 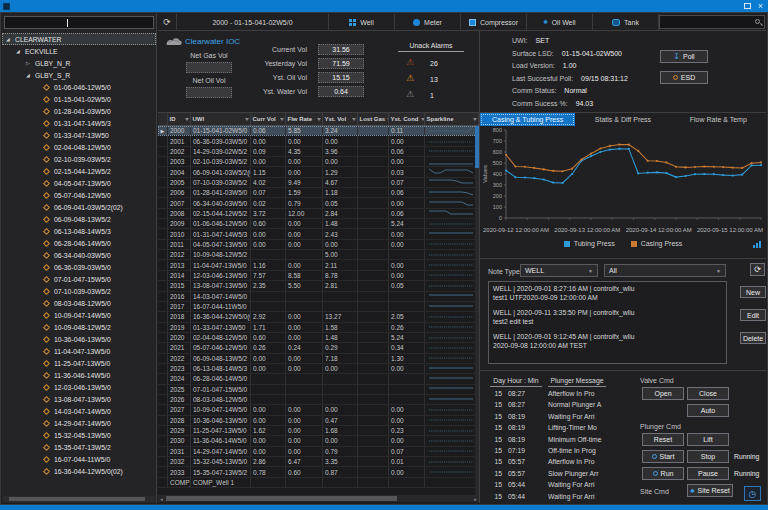 I want to click on restore-window-button, so click(x=748, y=6).